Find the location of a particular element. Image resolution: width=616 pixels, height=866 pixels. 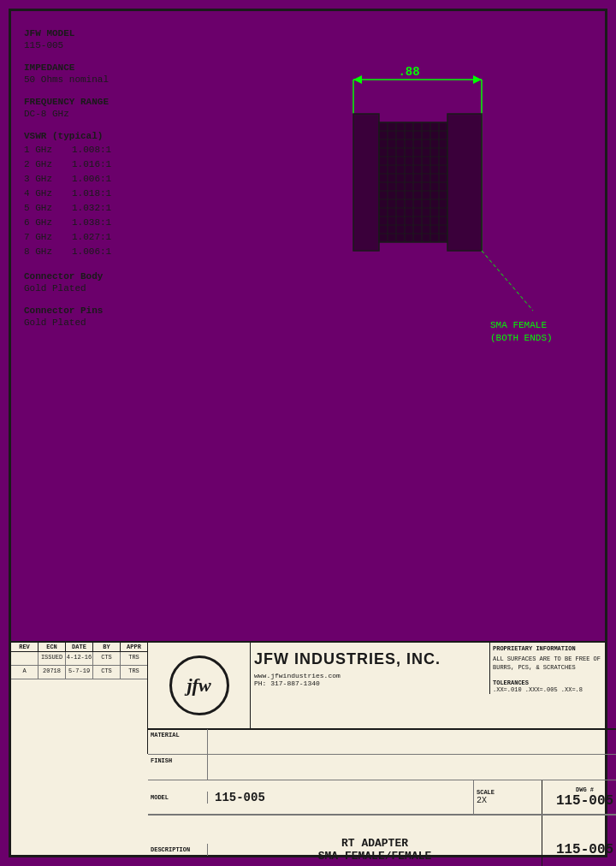

rev-header-cell: DATE is located at coordinates (80, 647).